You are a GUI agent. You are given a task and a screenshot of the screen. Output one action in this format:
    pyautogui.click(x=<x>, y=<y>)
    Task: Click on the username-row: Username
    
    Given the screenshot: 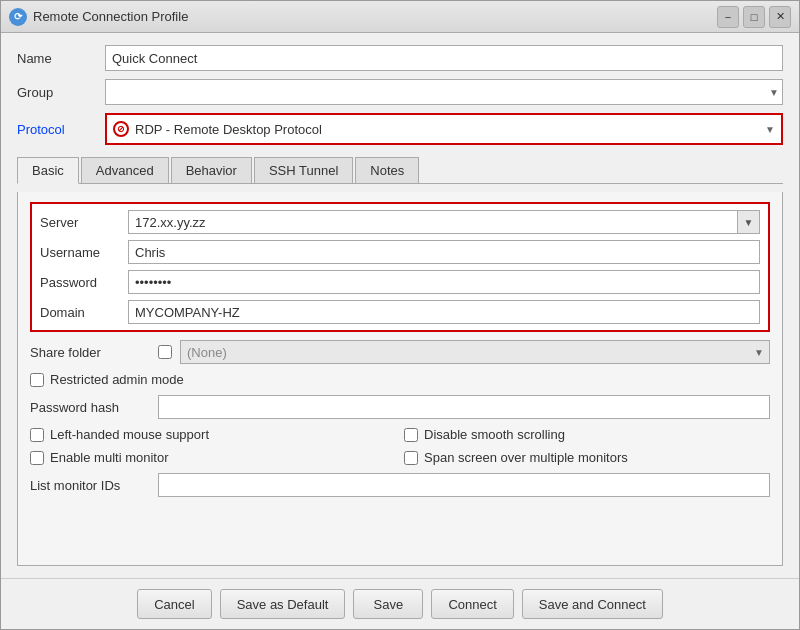 What is the action you would take?
    pyautogui.click(x=400, y=252)
    